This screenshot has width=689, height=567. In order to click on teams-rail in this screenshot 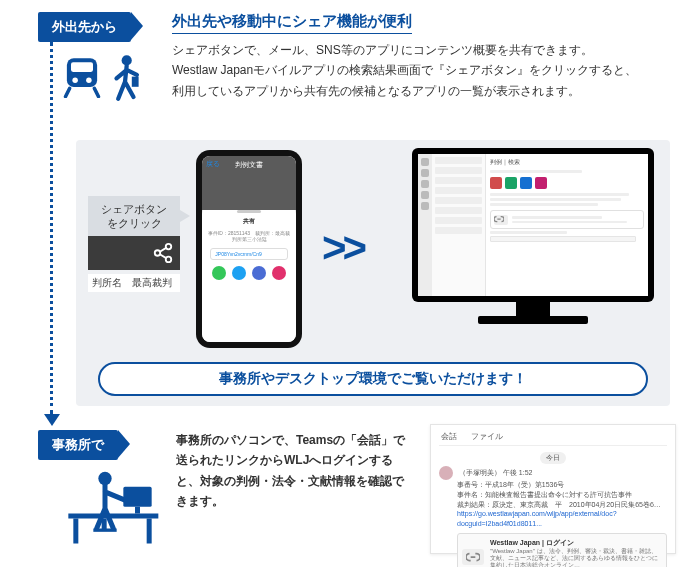, I will do `click(425, 225)`.